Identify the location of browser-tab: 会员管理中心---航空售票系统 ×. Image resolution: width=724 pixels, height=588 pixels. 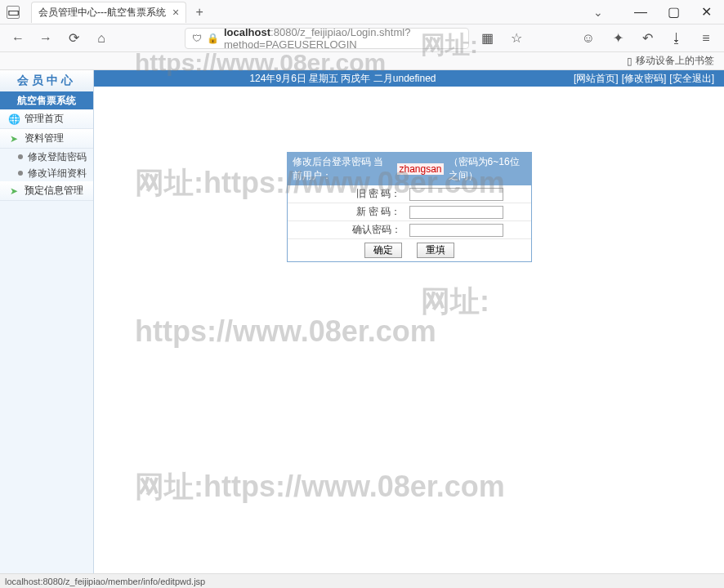
(109, 12).